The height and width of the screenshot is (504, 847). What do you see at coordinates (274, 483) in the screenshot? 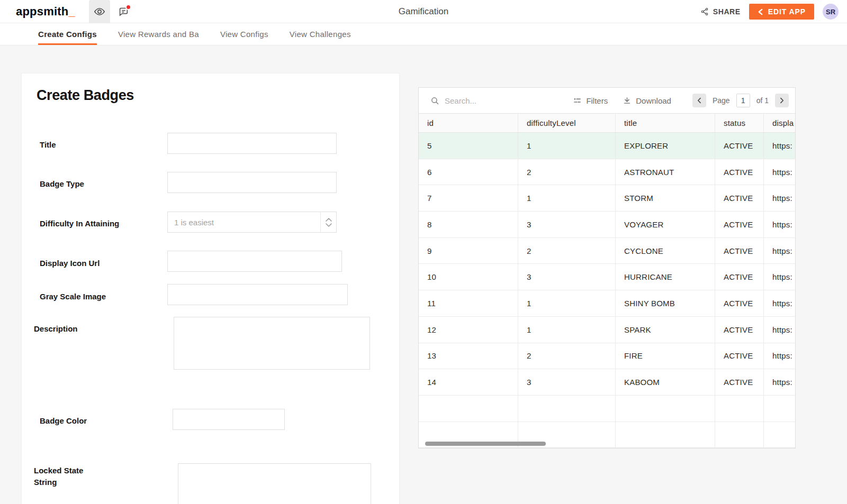
I see `locked-state-string-textarea` at bounding box center [274, 483].